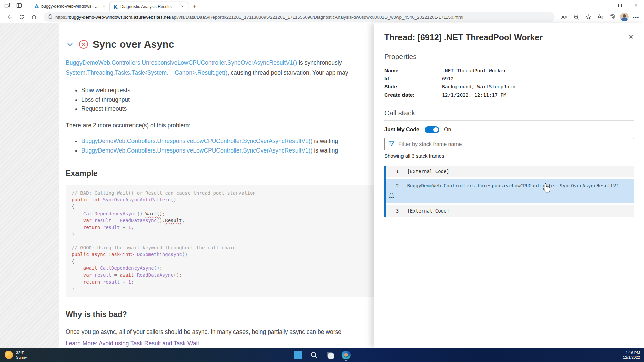 The height and width of the screenshot is (362, 644). What do you see at coordinates (600, 17) in the screenshot?
I see `favorites-bar-icon` at bounding box center [600, 17].